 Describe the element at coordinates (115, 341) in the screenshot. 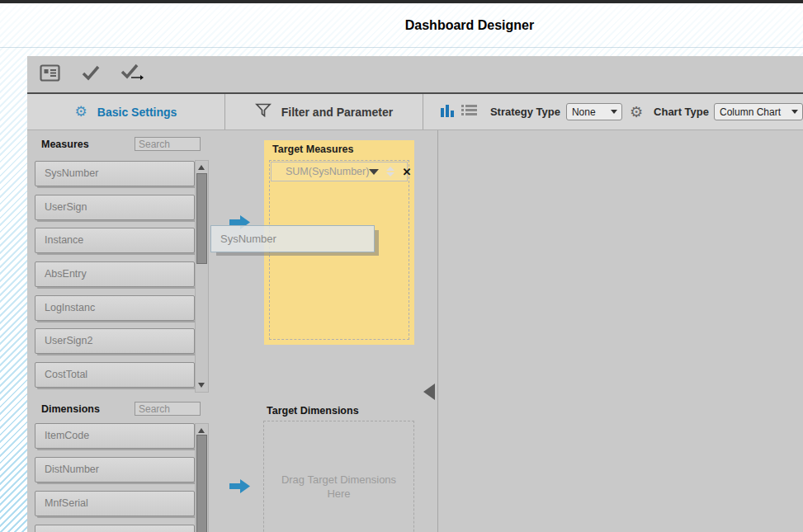

I see `measure-item: UserSign2` at that location.